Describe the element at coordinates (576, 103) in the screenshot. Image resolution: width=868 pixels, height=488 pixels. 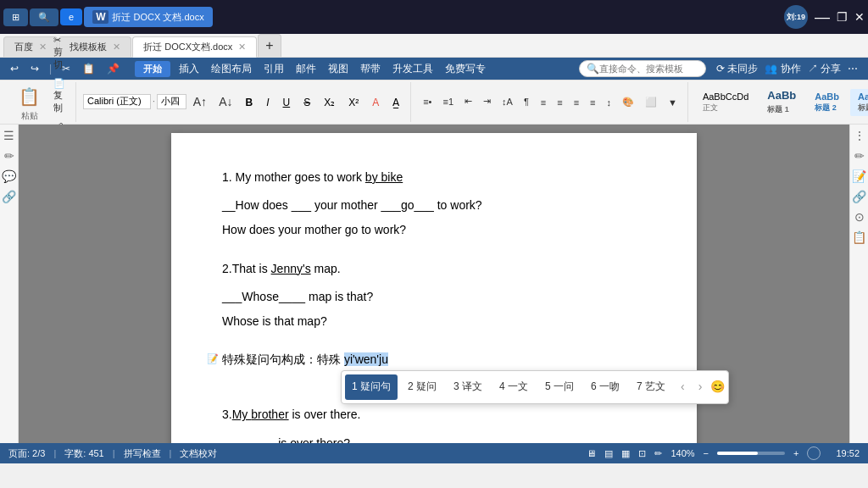
I see `align-right-btn: ≡` at that location.